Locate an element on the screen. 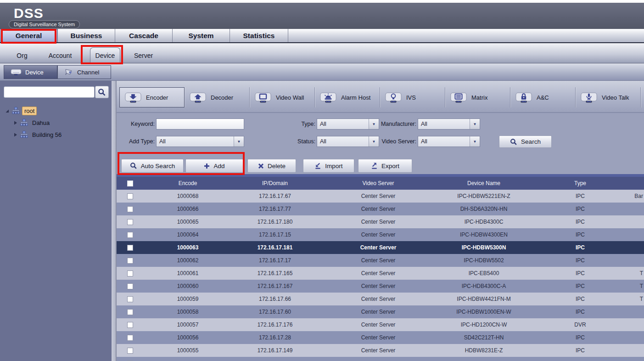  status-label: Status: is located at coordinates (297, 141).